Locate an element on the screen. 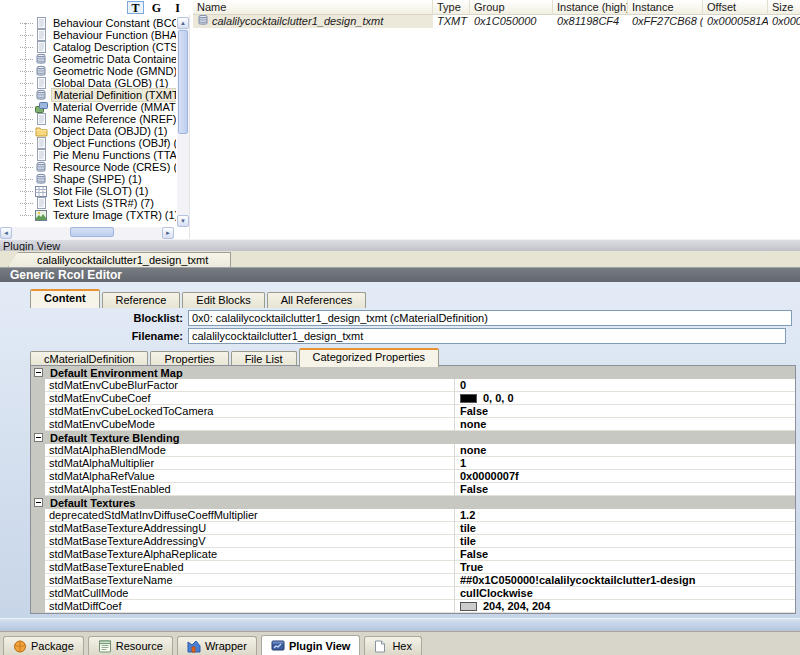  tab-all-references: All References is located at coordinates (317, 300).